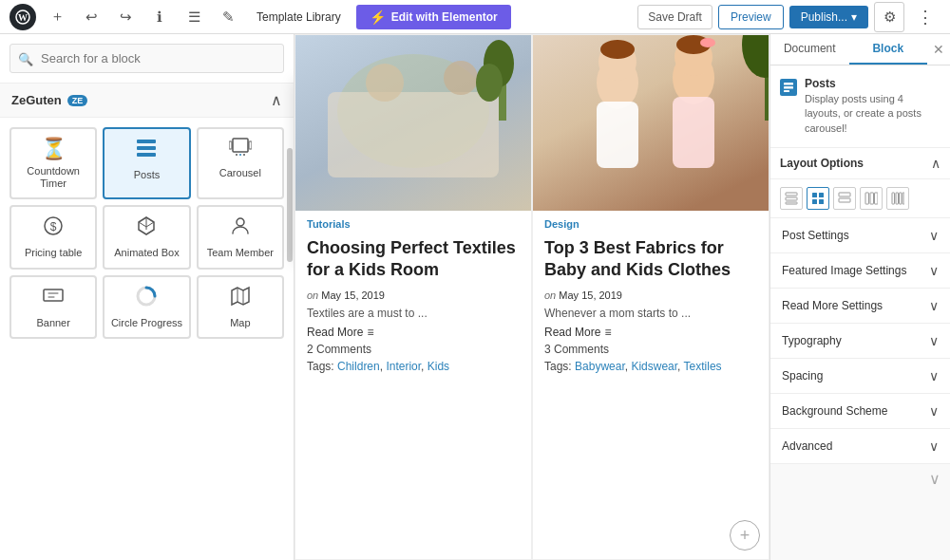 This screenshot has width=950, height=560. Describe the element at coordinates (91, 17) in the screenshot. I see `undo-button: ↩` at that location.